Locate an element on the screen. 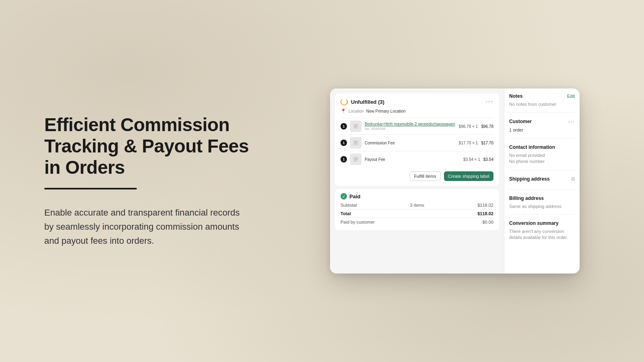 The image size is (644, 362). item-details: Bedrunka+Hirth maxmobile-2 gereedschapsw… is located at coordinates (410, 126).